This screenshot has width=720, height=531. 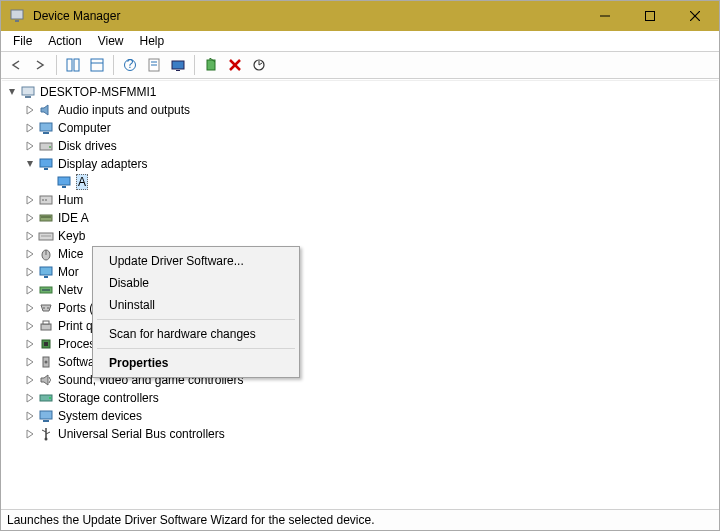 I want to click on ctx-disable: Disable, so click(x=196, y=283).